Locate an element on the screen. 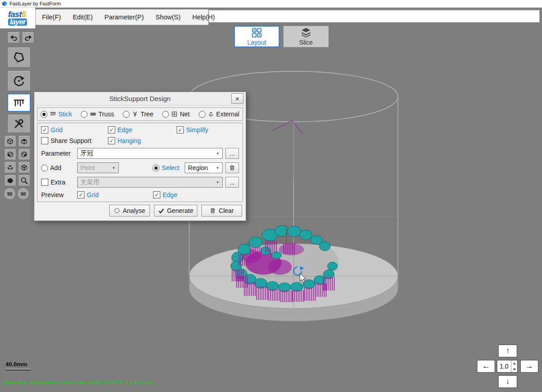  grid-checkbox: Grid is located at coordinates (75, 130).